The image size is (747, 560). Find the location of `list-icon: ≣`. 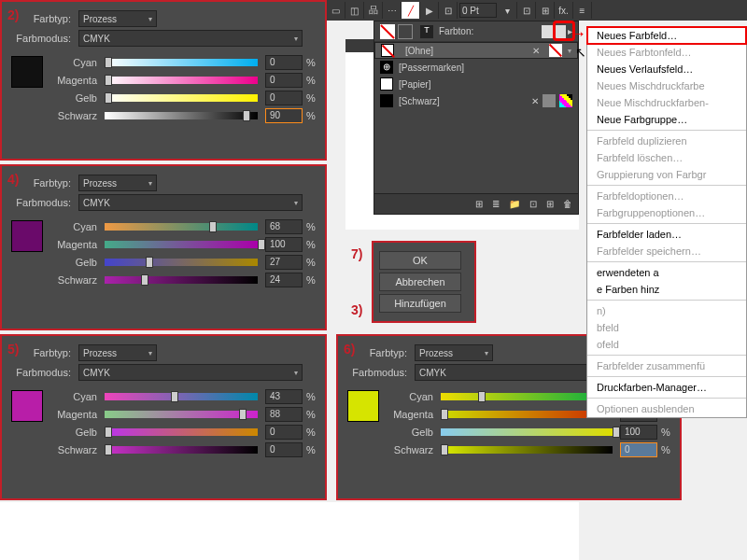

list-icon: ≣ is located at coordinates (496, 203).